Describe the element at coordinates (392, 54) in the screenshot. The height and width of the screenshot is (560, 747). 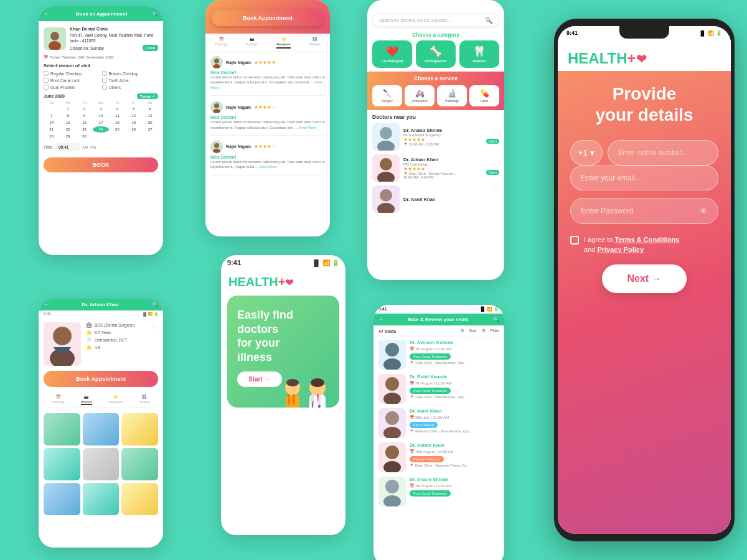
I see `category-cardiologist: ❤️ Cardiologist` at that location.